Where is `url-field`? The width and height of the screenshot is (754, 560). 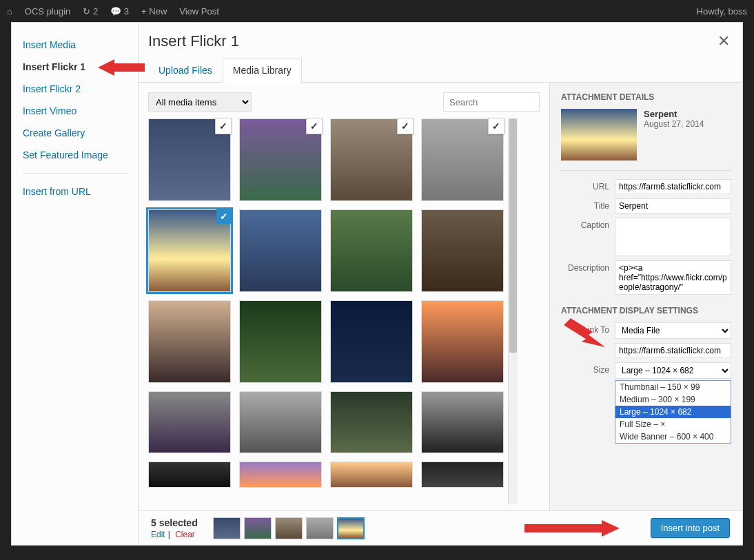
url-field is located at coordinates (673, 187).